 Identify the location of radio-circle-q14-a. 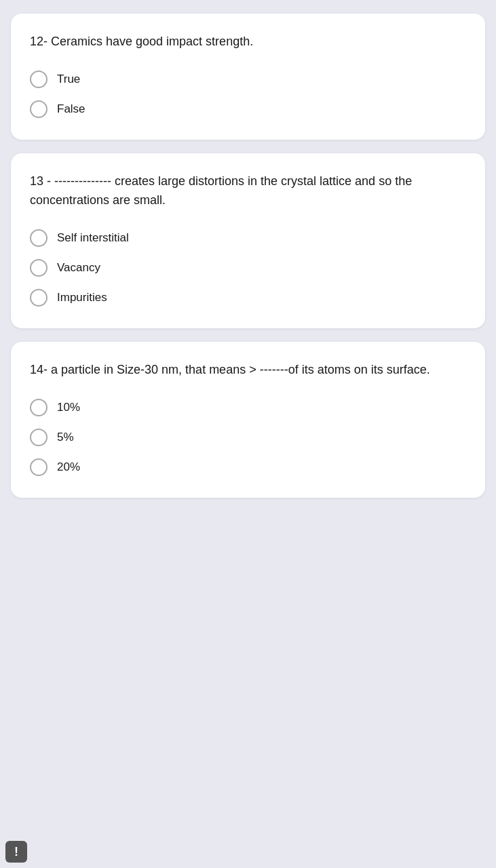
(39, 408).